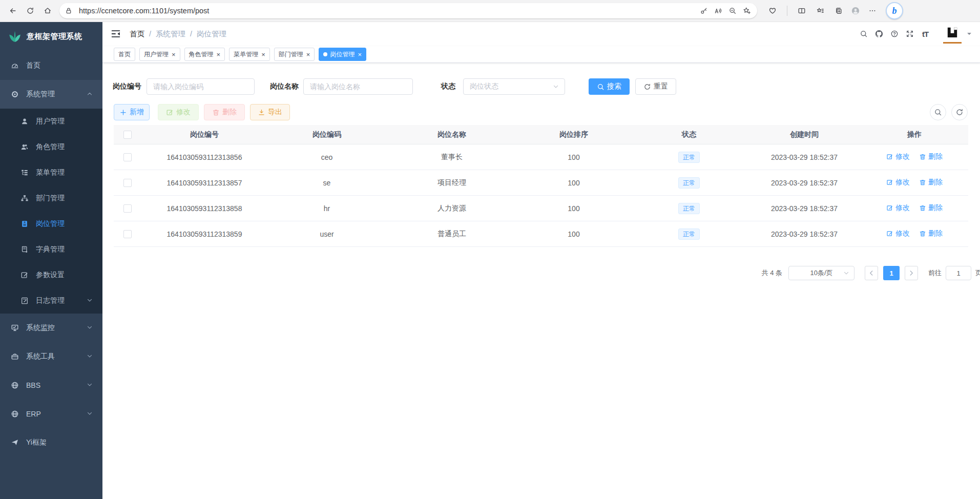 The image size is (980, 499). What do you see at coordinates (51, 36) in the screenshot?
I see `app-logo: 意框架管理系统` at bounding box center [51, 36].